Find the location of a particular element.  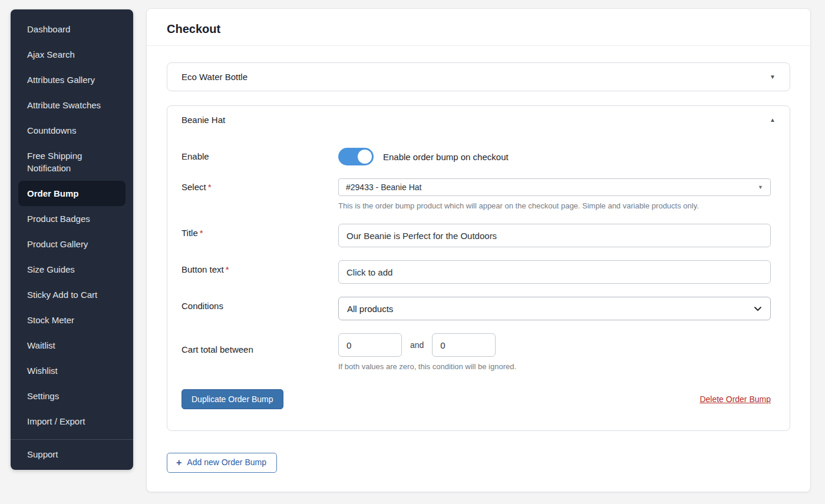

and-label: and is located at coordinates (417, 345).